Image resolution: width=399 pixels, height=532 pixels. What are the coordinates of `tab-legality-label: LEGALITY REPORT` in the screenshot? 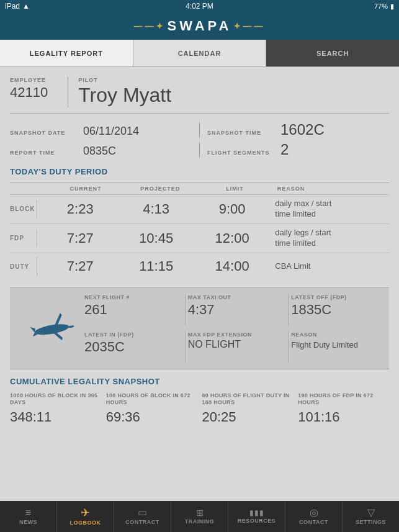 It's located at (66, 53).